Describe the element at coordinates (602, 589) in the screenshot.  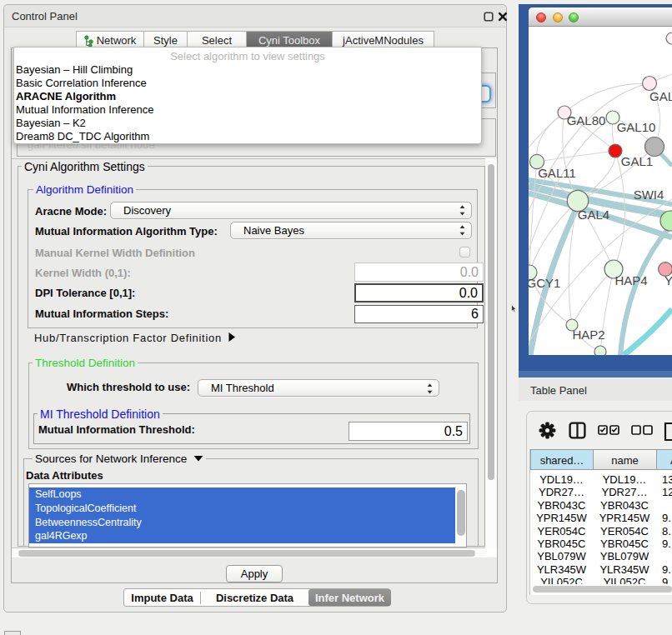
I see `table-hscrollbar-thumb` at that location.